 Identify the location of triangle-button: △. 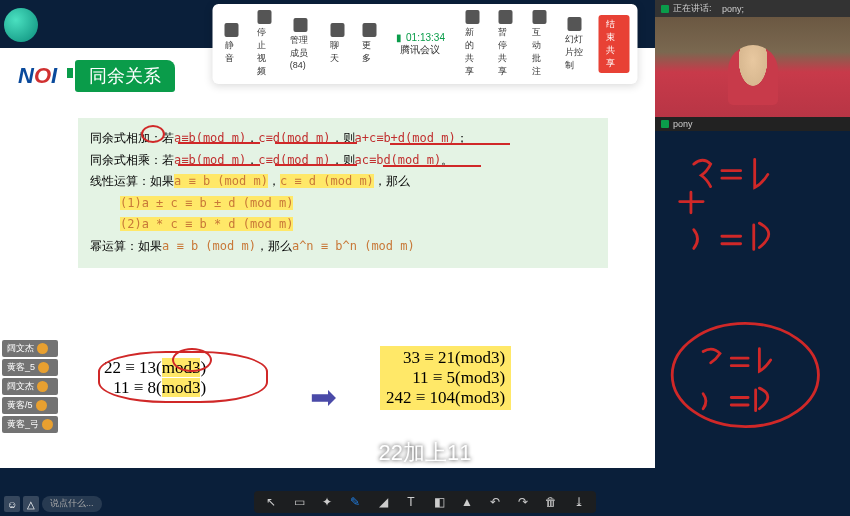
(31, 504).